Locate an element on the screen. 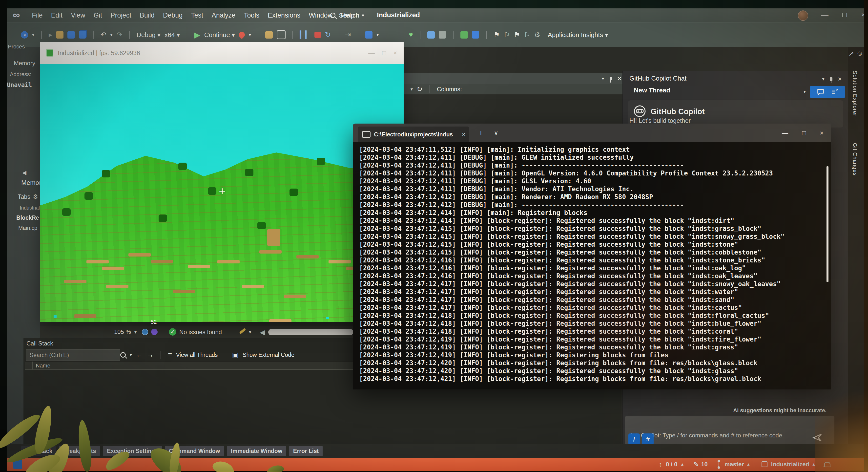 The height and width of the screenshot is (472, 868). navigate-back-icon: ◂ is located at coordinates (25, 35).